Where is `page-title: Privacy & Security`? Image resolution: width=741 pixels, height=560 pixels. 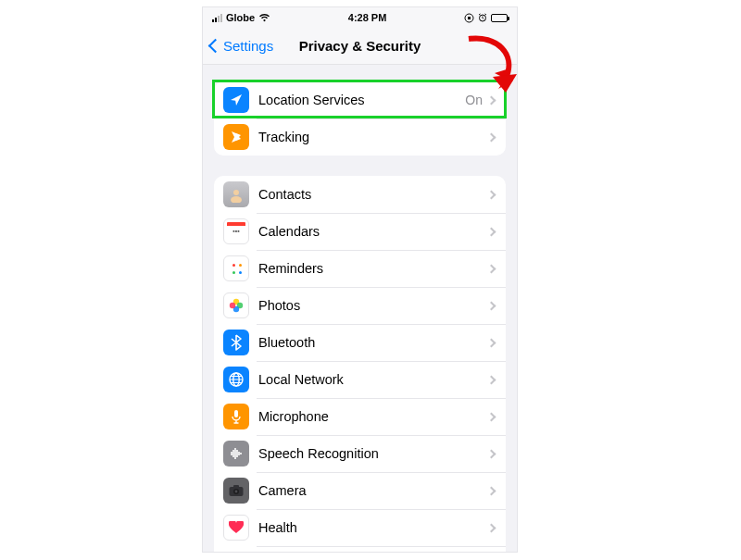 page-title: Privacy & Security is located at coordinates (360, 46).